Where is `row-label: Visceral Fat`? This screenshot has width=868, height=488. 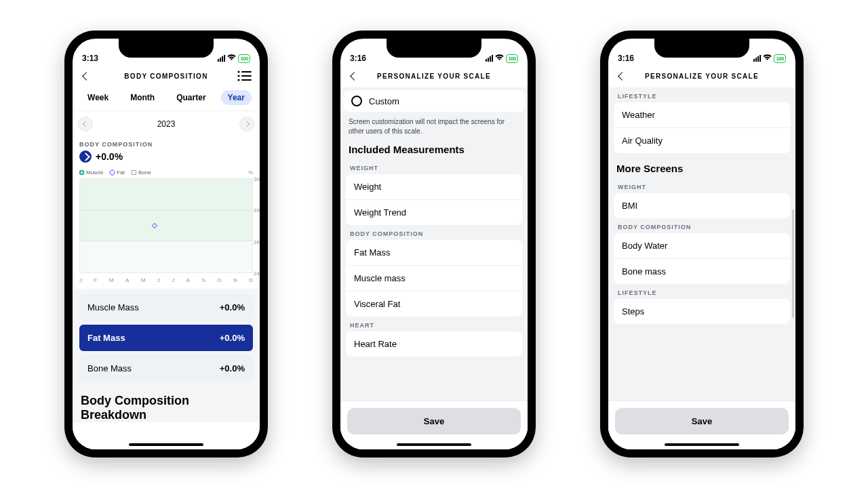 row-label: Visceral Fat is located at coordinates (377, 304).